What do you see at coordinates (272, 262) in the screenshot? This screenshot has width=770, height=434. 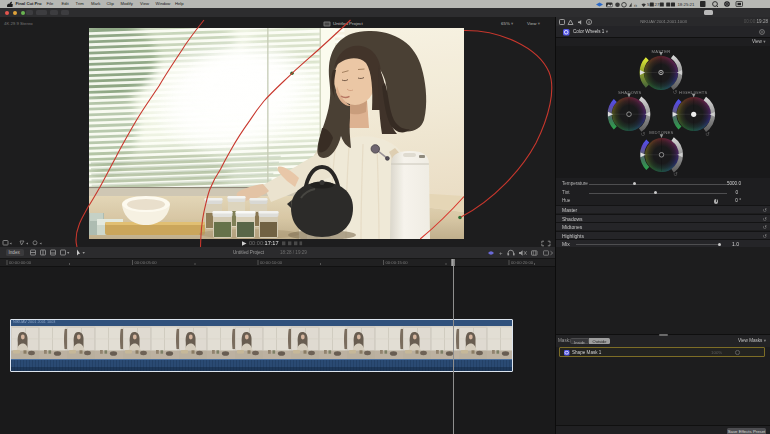 I see `svg-text: 00:00:10:00` at bounding box center [272, 262].